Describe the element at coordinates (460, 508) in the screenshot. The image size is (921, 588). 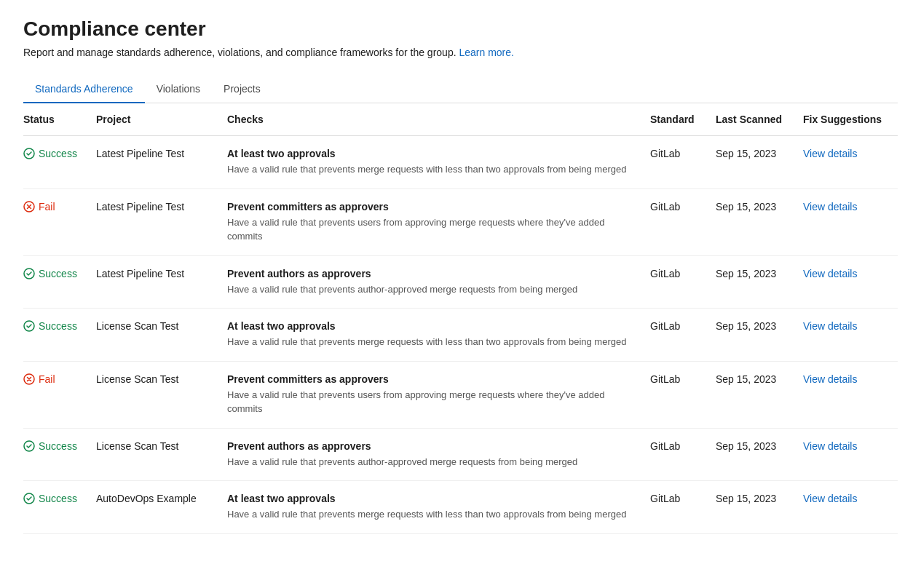
I see `table-row: SuccessAutoDevOps ExampleAt least two ap…` at that location.